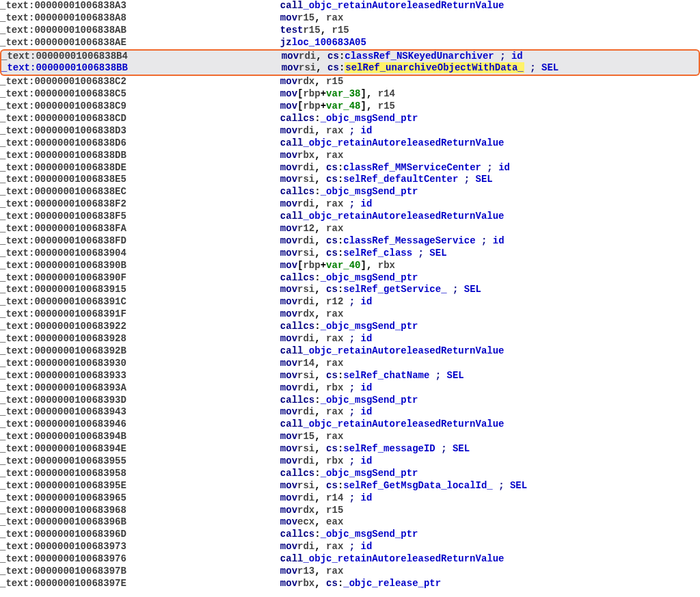  Describe the element at coordinates (350, 388) in the screenshot. I see `disassembly-row: _text:000000010068393A movrdi, rbx ; id` at that location.